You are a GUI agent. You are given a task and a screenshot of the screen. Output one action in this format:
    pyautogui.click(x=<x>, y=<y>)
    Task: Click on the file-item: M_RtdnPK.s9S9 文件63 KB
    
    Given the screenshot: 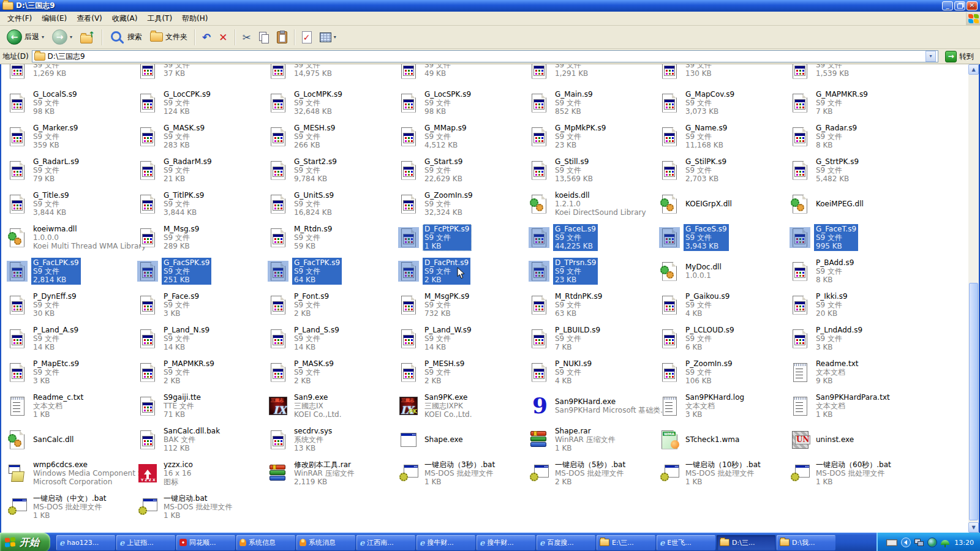 What is the action you would take?
    pyautogui.click(x=593, y=305)
    